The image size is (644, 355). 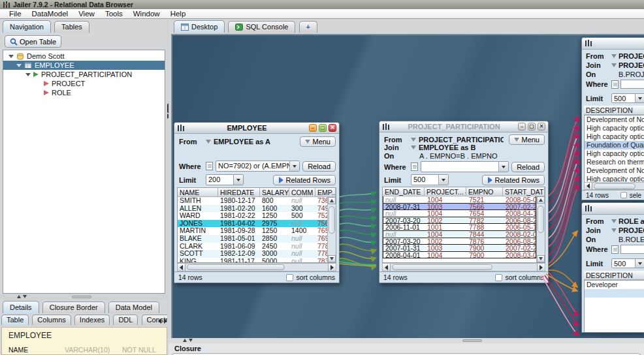 I want to click on tab-closure-border: Closure Border, so click(x=74, y=307).